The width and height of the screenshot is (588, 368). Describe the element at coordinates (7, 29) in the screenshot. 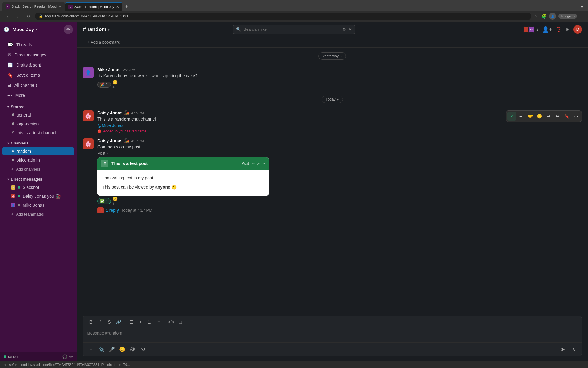

I see `history-icon: 🕐` at that location.